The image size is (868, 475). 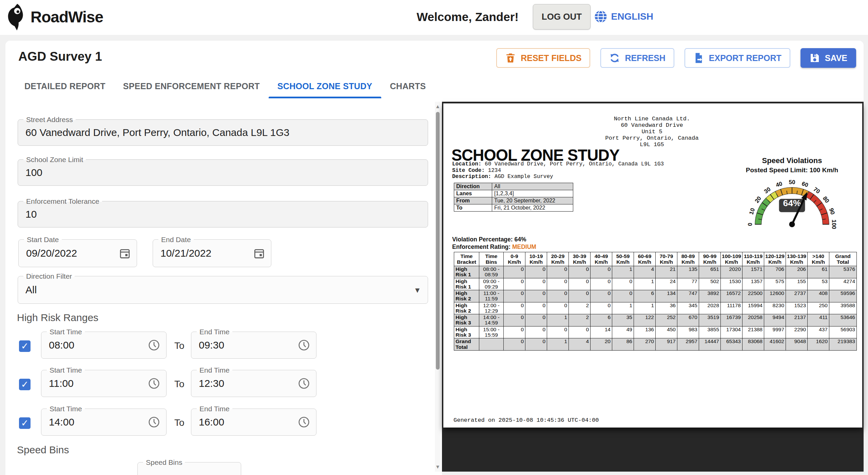 I want to click on column-header: TimeBins, so click(x=491, y=259).